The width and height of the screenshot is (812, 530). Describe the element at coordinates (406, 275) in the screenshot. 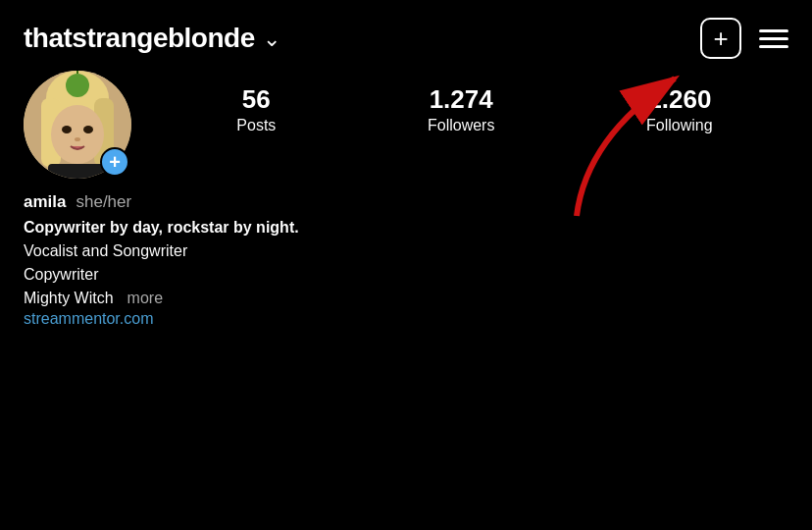

I see `bio-line-copywriter: Copywriter` at that location.